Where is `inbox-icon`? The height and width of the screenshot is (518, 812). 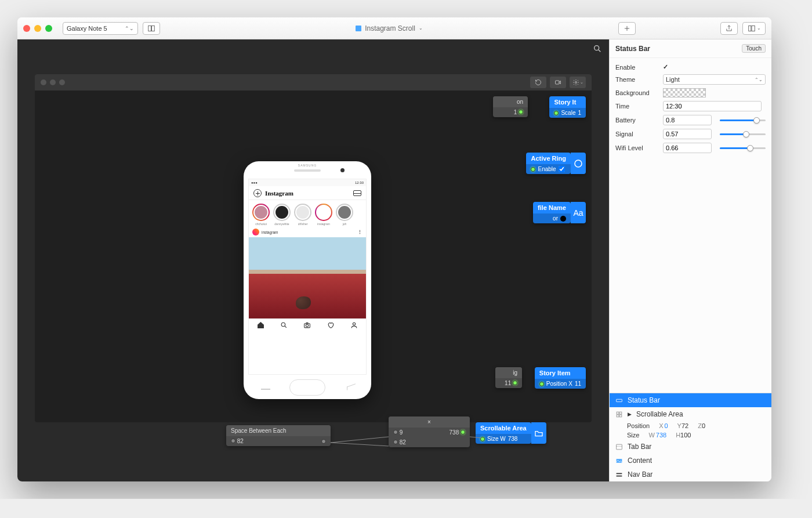 inbox-icon is located at coordinates (357, 193).